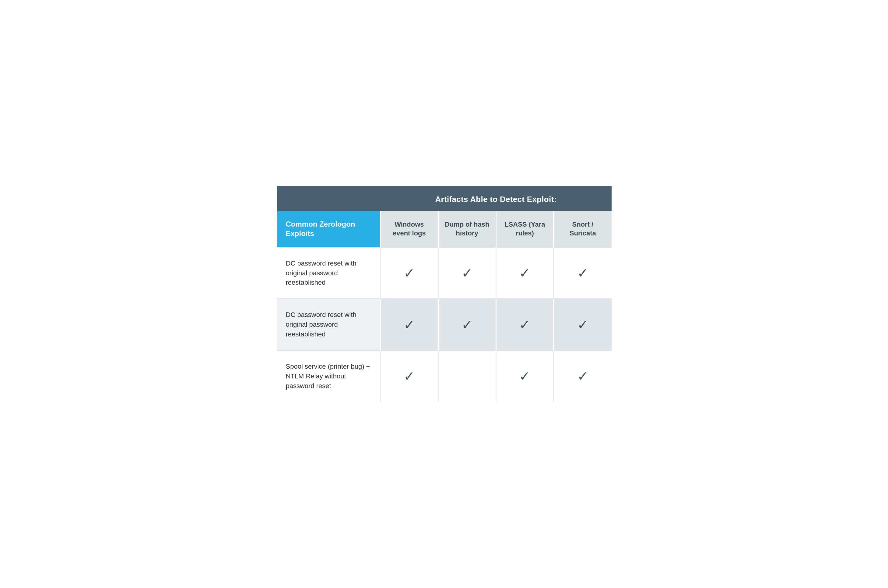 Image resolution: width=888 pixels, height=588 pixels. Describe the element at coordinates (467, 273) in the screenshot. I see `check-cell-1-2: ✓` at that location.